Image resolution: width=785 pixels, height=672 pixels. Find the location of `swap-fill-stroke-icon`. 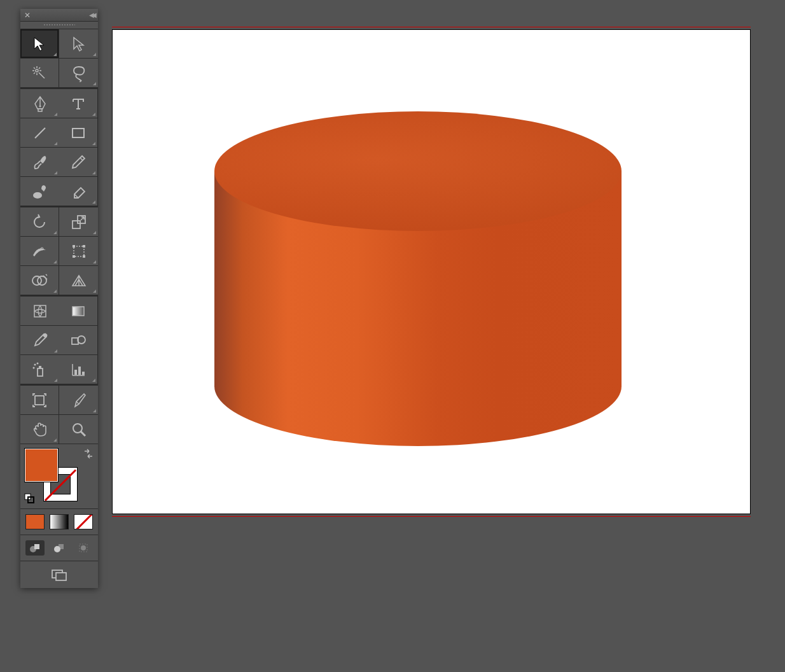

swap-fill-stroke-icon is located at coordinates (88, 455).